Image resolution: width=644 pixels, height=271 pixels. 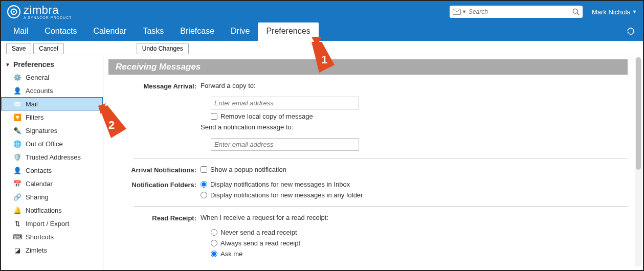 I want to click on section-title: Receiving Messages, so click(x=368, y=67).